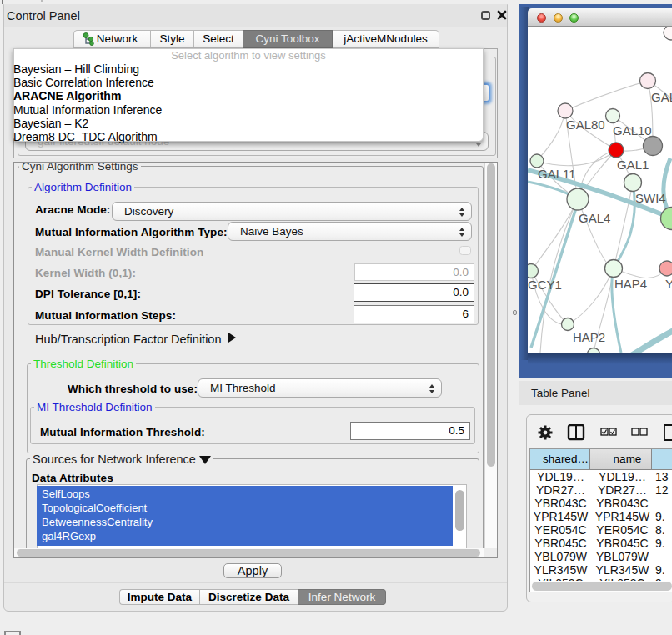 The image size is (672, 635). What do you see at coordinates (669, 283) in the screenshot?
I see `svg-text: Y` at bounding box center [669, 283].